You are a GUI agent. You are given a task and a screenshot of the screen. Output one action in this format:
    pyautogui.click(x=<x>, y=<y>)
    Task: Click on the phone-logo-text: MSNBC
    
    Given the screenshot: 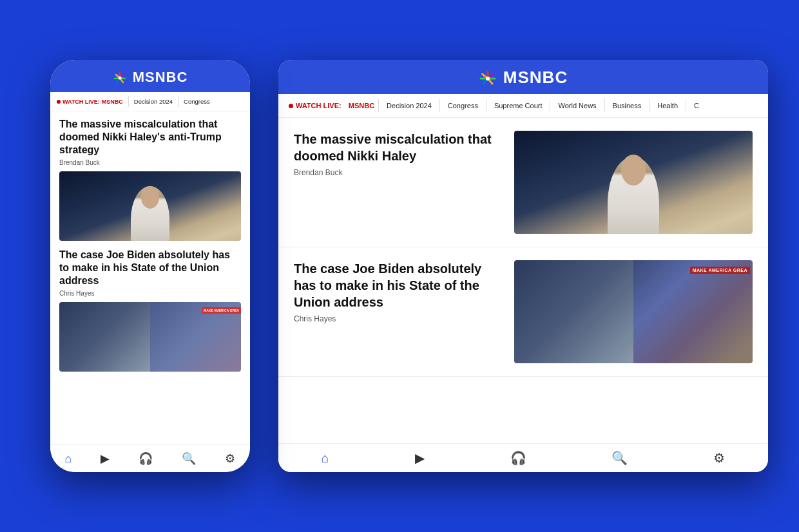 What is the action you would take?
    pyautogui.click(x=160, y=77)
    